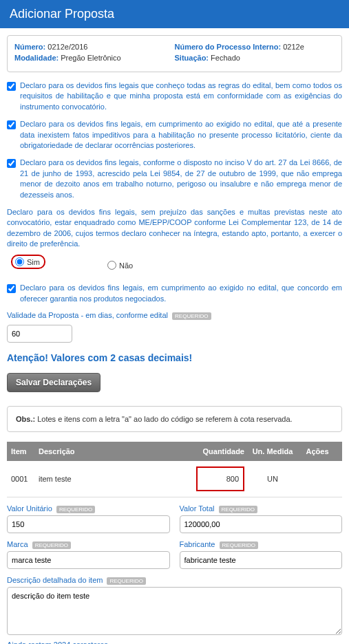 This screenshot has width=349, height=644. I want to click on th-item: Item, so click(25, 451).